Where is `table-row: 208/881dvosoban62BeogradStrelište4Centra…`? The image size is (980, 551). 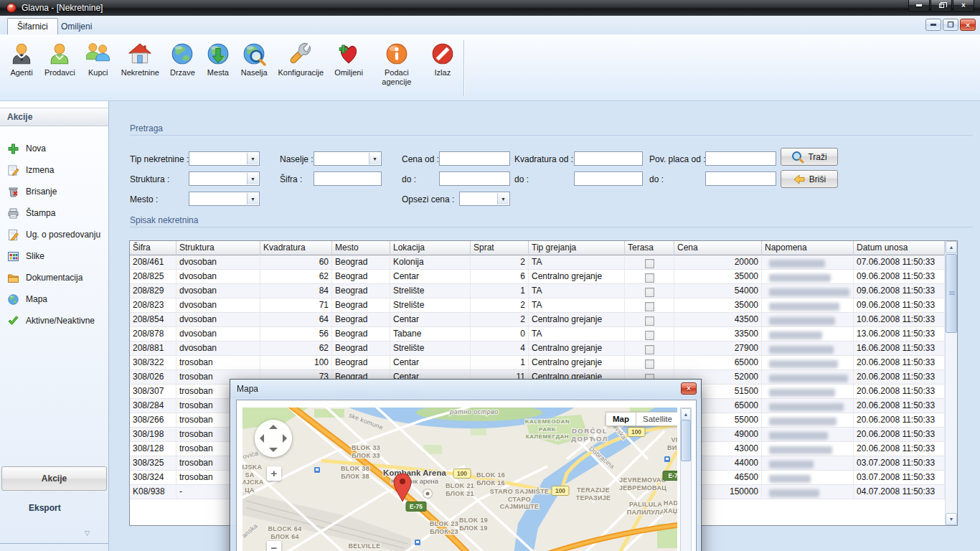
table-row: 208/881dvosoban62BeogradStrelište4Centra… is located at coordinates (537, 349).